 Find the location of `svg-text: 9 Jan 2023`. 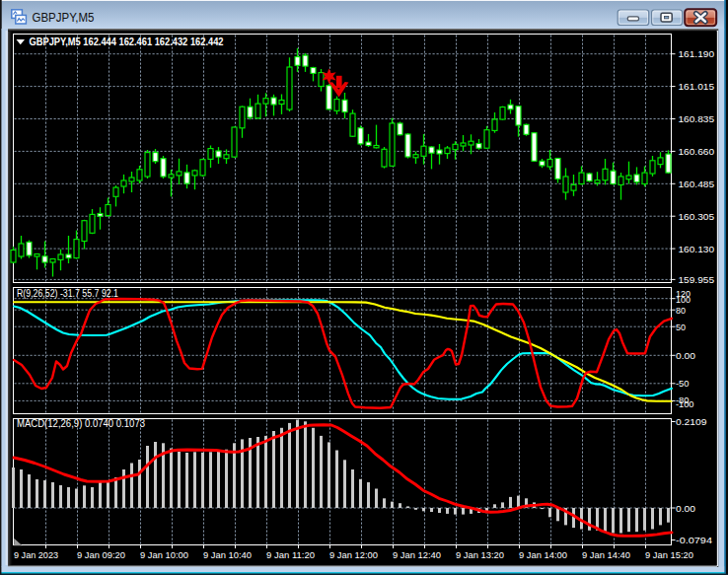

svg-text: 9 Jan 2023 is located at coordinates (36, 554).